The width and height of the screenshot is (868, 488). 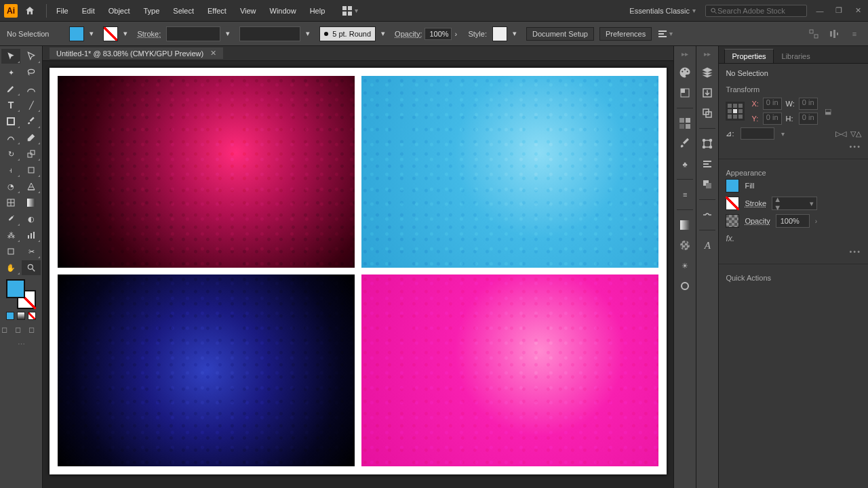 I want to click on menu-select: Select, so click(x=183, y=11).